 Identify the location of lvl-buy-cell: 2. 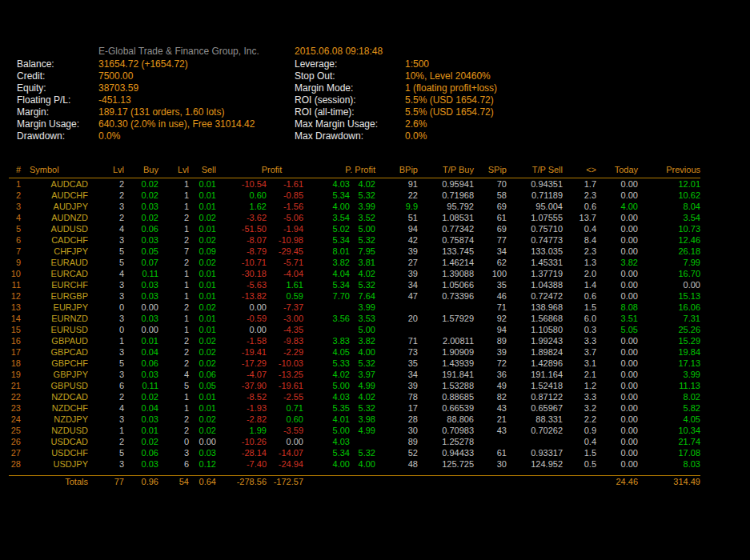
(106, 397).